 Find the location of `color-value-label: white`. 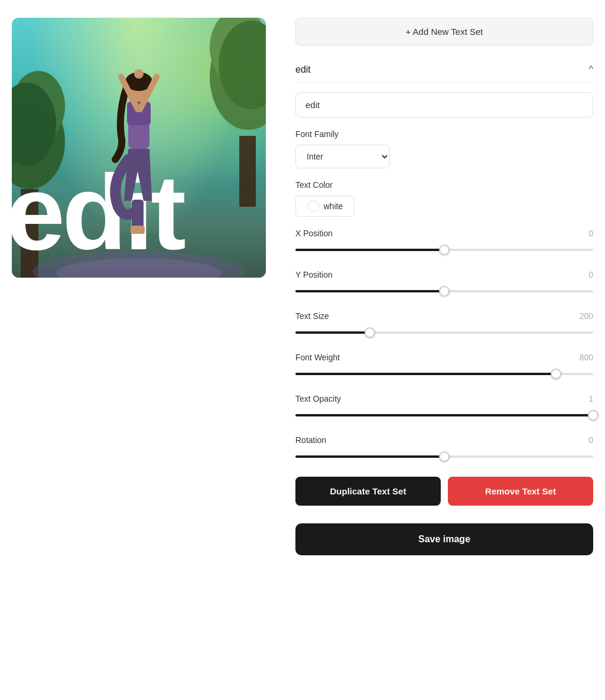

color-value-label: white is located at coordinates (333, 206).